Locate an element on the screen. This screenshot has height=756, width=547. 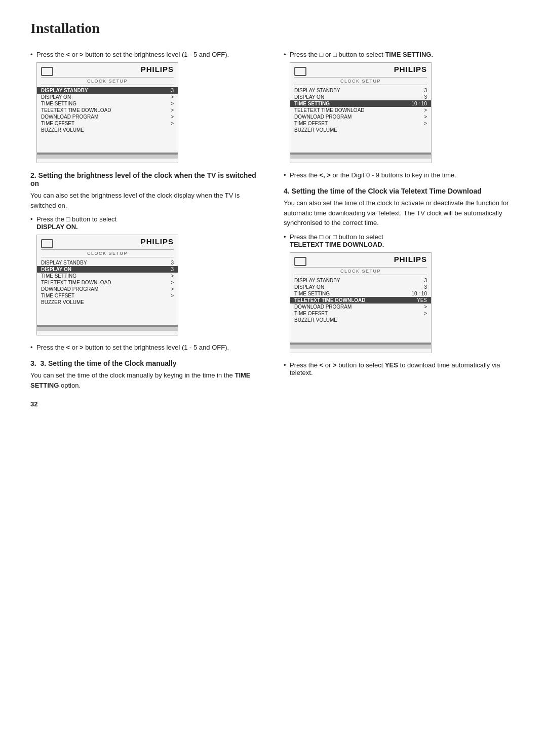
left-bullet-1: Press the < or > button to set the brigh… is located at coordinates (147, 55).